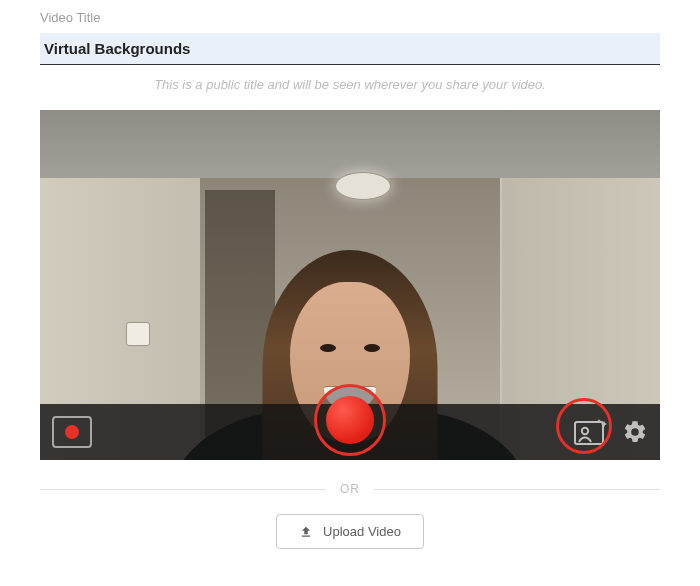 The image size is (700, 586). Describe the element at coordinates (362, 532) in the screenshot. I see `upload-video-label: Upload Video` at that location.